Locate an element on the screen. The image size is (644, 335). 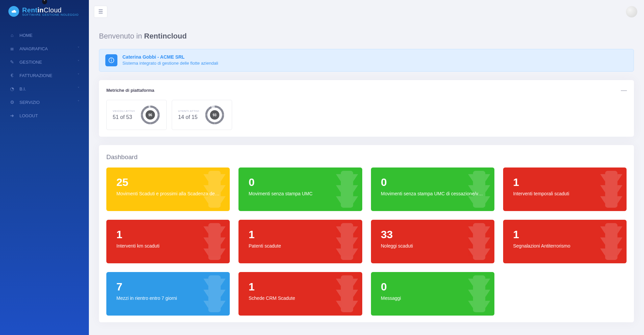
nav-bi: ◔ B.I. ˅ is located at coordinates (44, 89).